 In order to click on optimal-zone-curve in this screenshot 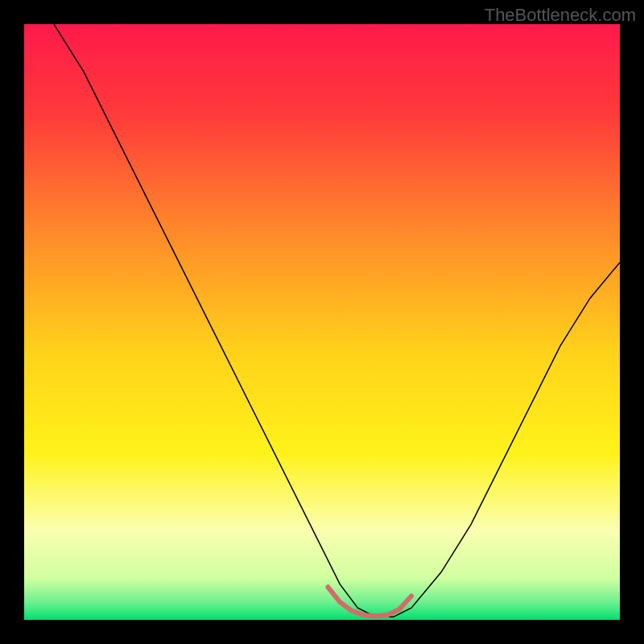, I will do `click(369, 601)`.